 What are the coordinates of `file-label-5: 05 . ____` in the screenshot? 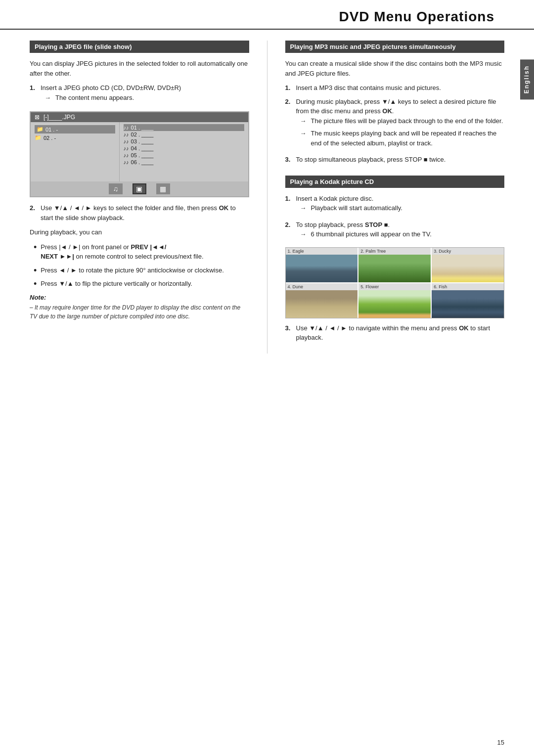 It's located at (142, 155).